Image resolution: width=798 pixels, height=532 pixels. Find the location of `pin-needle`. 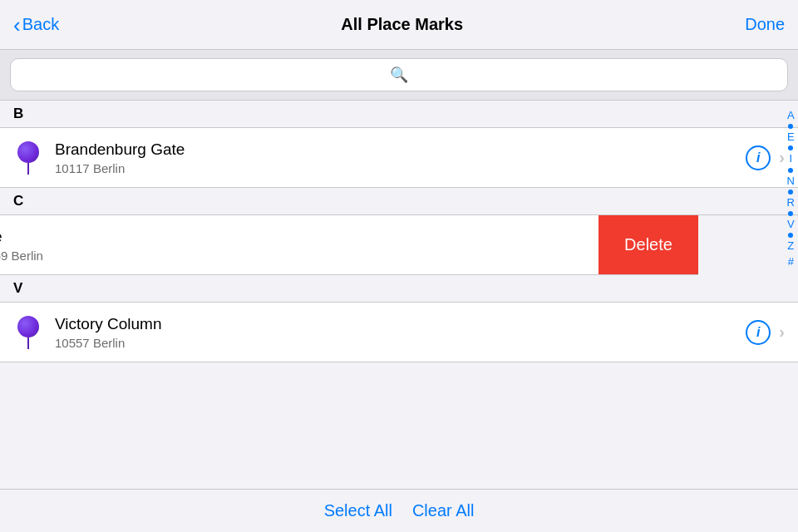

pin-needle is located at coordinates (28, 169).